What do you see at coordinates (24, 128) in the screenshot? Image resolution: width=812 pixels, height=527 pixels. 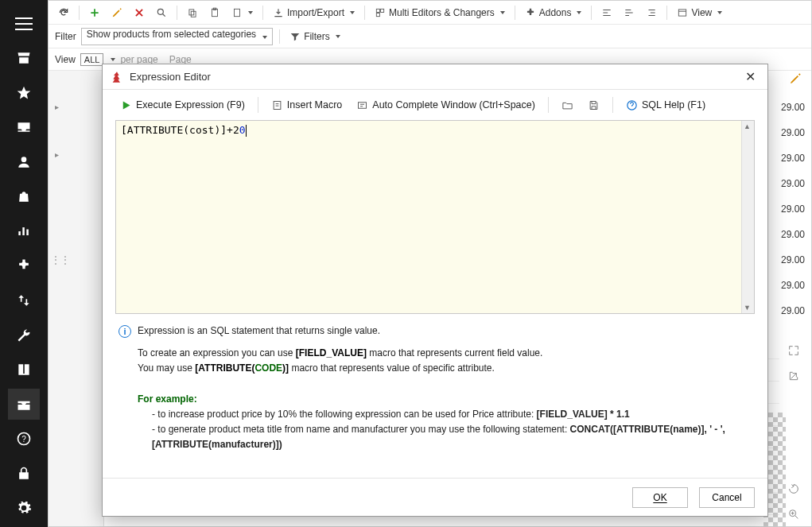 I see `inbox-icon` at bounding box center [24, 128].